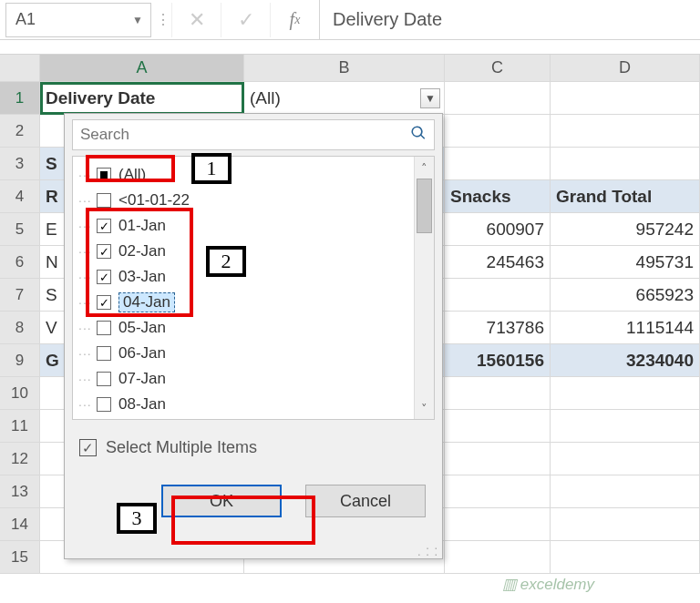  What do you see at coordinates (498, 459) in the screenshot?
I see `cell-C12` at bounding box center [498, 459].